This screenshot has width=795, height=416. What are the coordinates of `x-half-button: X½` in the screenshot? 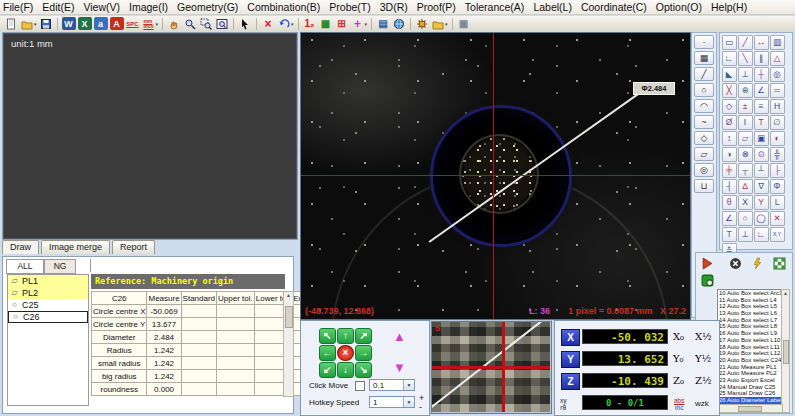 It's located at (704, 336).